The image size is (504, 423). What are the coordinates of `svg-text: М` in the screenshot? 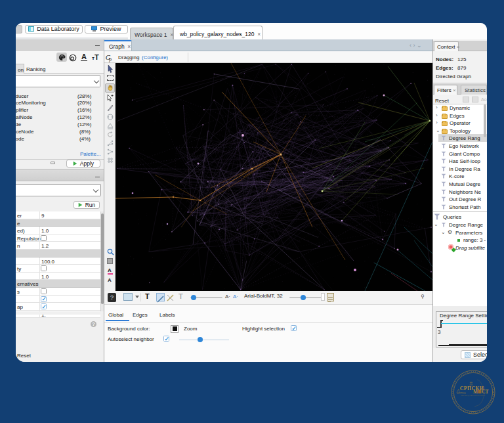 It's located at (475, 391).